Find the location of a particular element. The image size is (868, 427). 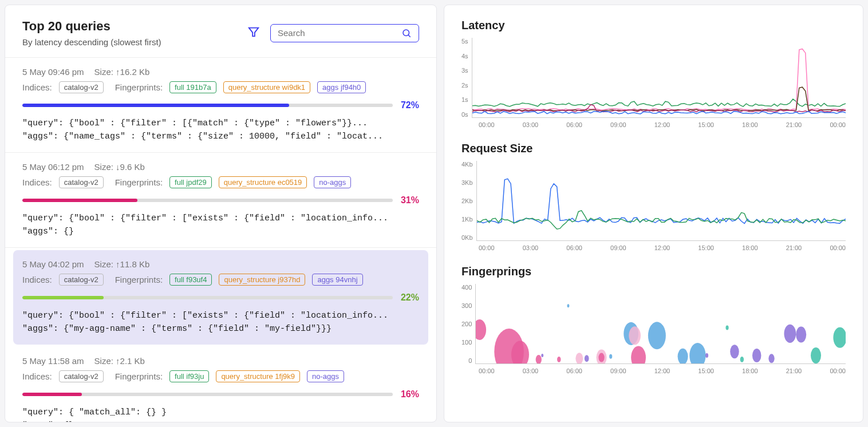

query-item: 5 May 11:58 am Size: 2.1 Kb Indices: cat… is located at coordinates (221, 385).